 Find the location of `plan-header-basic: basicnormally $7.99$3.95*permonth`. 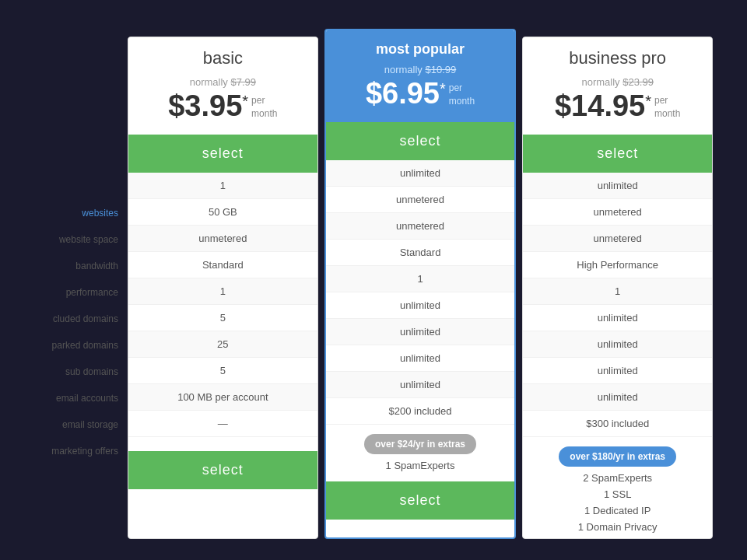

plan-header-basic: basicnormally $7.99$3.95*permonth is located at coordinates (223, 86).